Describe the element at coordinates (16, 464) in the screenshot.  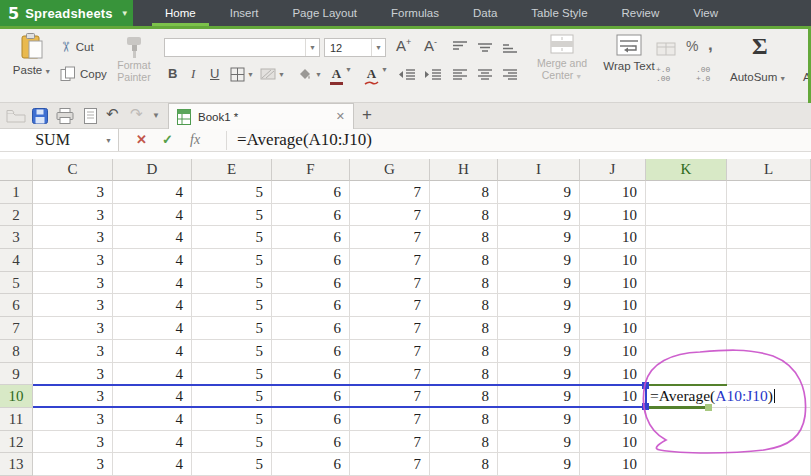
I see `row-header-13: 13` at that location.